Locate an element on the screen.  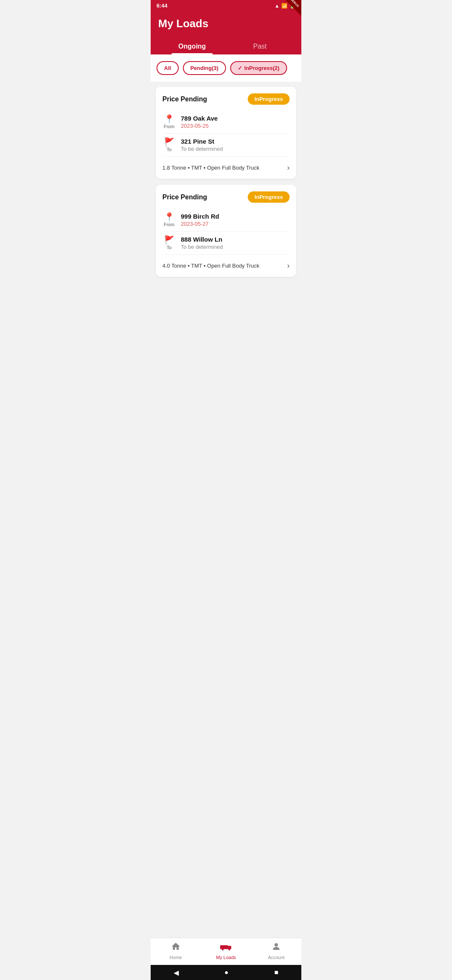
card-2-specs: 4.0 Tonne ▪ TMT ▪ Open Full Body Truck is located at coordinates (211, 266).